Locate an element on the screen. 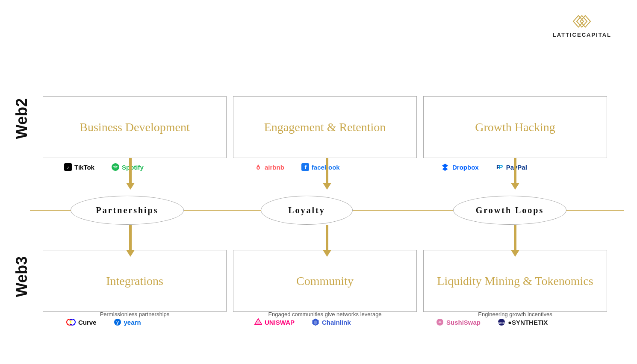 The height and width of the screenshot is (364, 637). svg-text: SNX is located at coordinates (502, 323).